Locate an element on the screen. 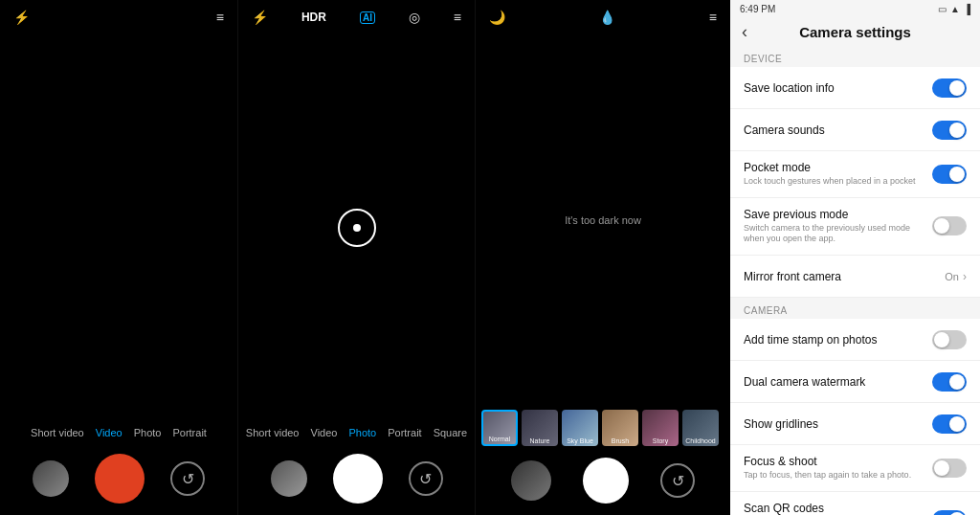 The height and width of the screenshot is (515, 980). filter-icon-2: ◎ is located at coordinates (414, 17).